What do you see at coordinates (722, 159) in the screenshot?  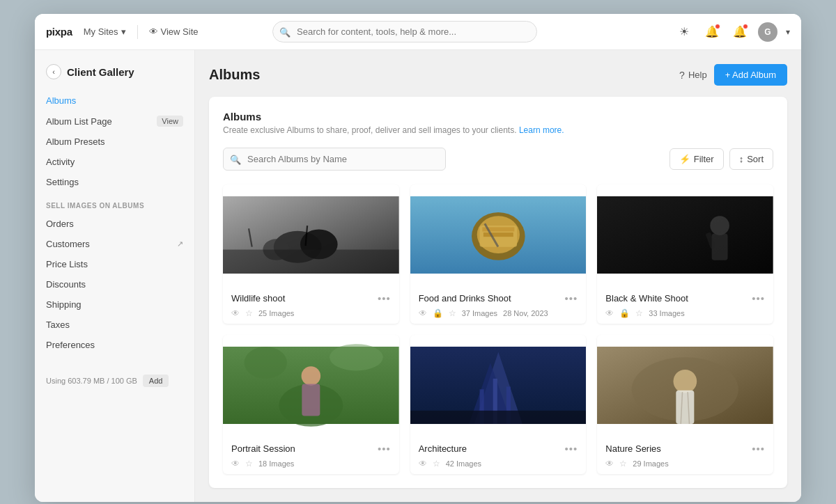 I see `filter-actions: ⚡ Filter ↕ Sort` at bounding box center [722, 159].